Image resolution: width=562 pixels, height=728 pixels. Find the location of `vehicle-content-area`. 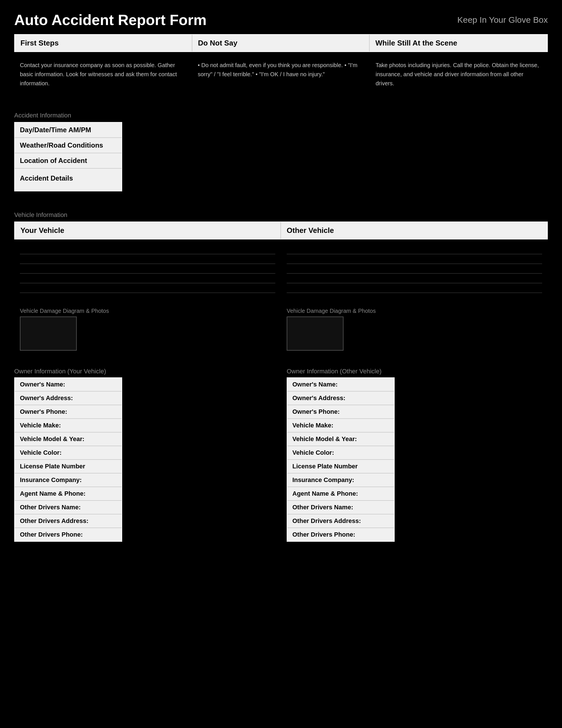

vehicle-content-area is located at coordinates (281, 271).